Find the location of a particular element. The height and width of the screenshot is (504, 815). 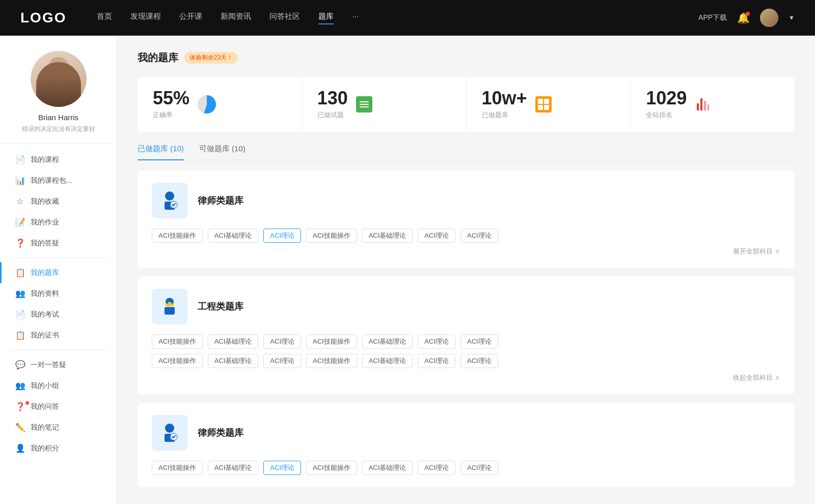

tag-1-5: ACI基础理论 is located at coordinates (388, 236).